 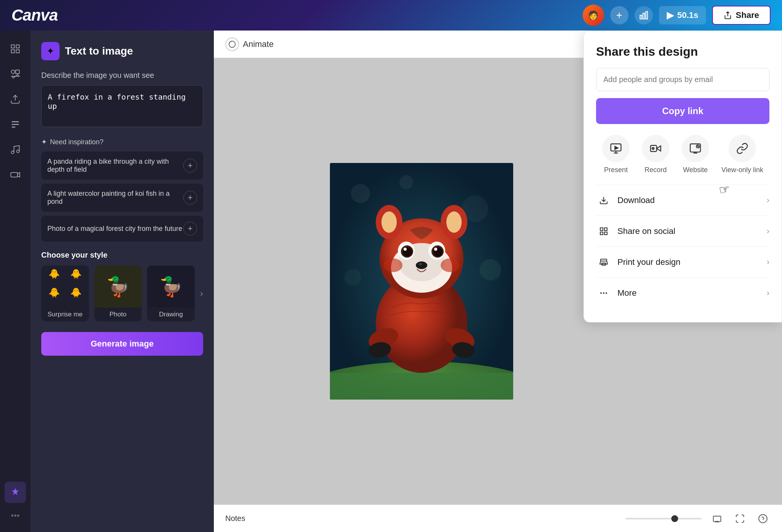 I want to click on animate-button: Animate, so click(x=250, y=44).